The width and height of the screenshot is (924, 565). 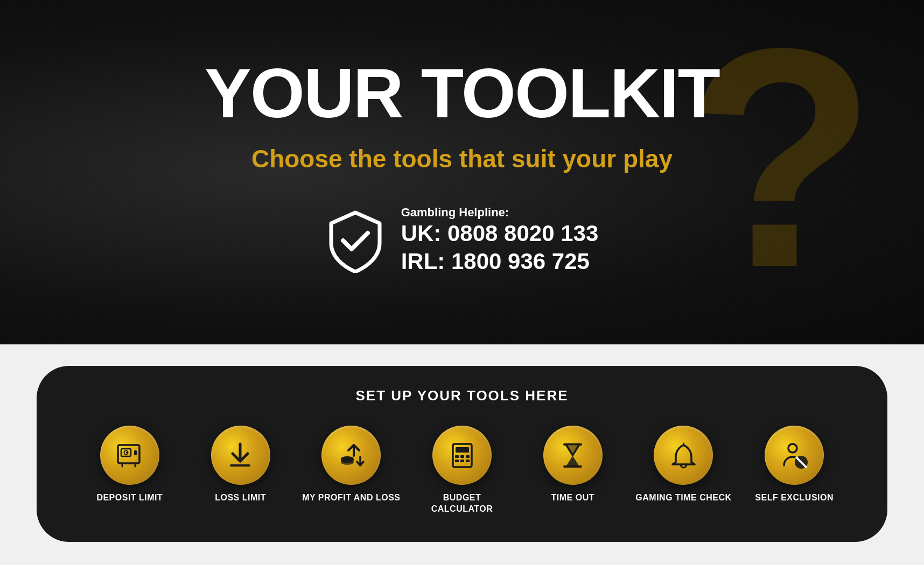 I want to click on time-out-icon-circle, so click(x=573, y=455).